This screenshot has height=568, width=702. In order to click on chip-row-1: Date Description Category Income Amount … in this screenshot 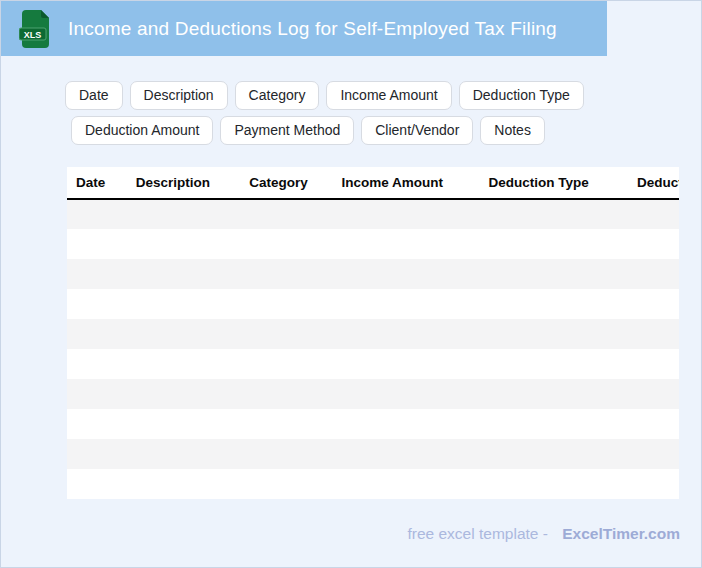, I will do `click(383, 96)`.